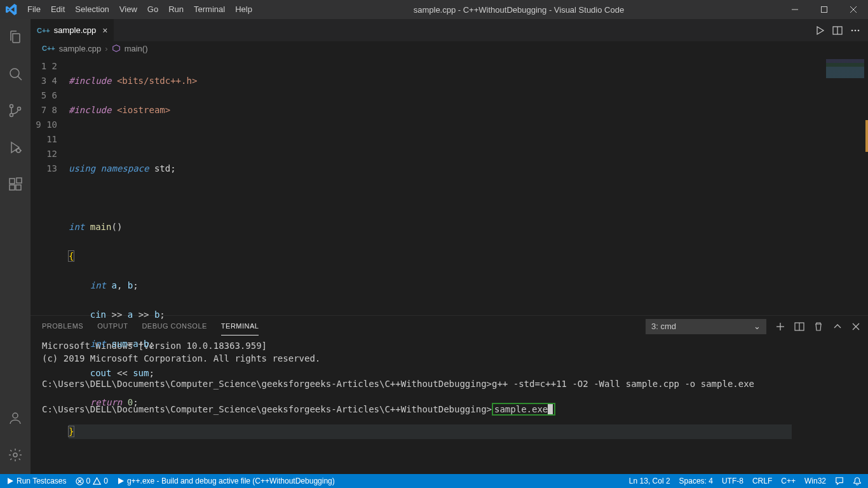  What do you see at coordinates (15, 74) in the screenshot?
I see `search-icon` at bounding box center [15, 74].